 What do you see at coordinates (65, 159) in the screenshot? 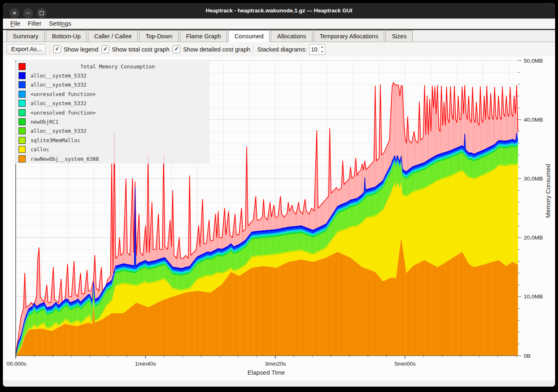
I see `legend-label: rawNewObj__system_6388` at bounding box center [65, 159].